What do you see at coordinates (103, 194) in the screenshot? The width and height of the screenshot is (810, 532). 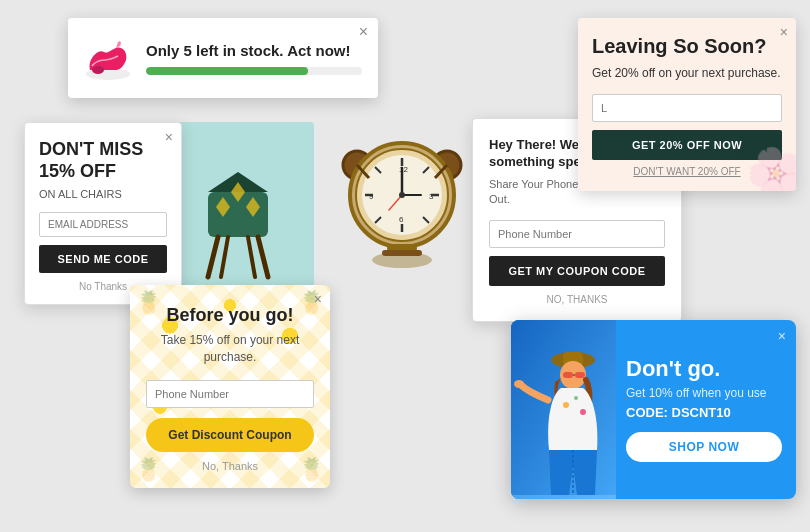 I see `miss-subtitle: ON ALL CHAIRS` at bounding box center [103, 194].